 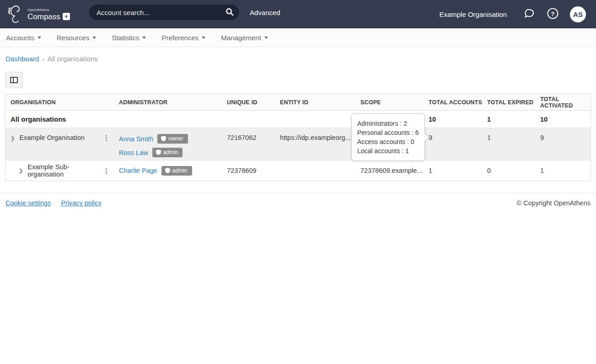 What do you see at coordinates (173, 139) in the screenshot?
I see `role-badge-owner: owner` at bounding box center [173, 139].